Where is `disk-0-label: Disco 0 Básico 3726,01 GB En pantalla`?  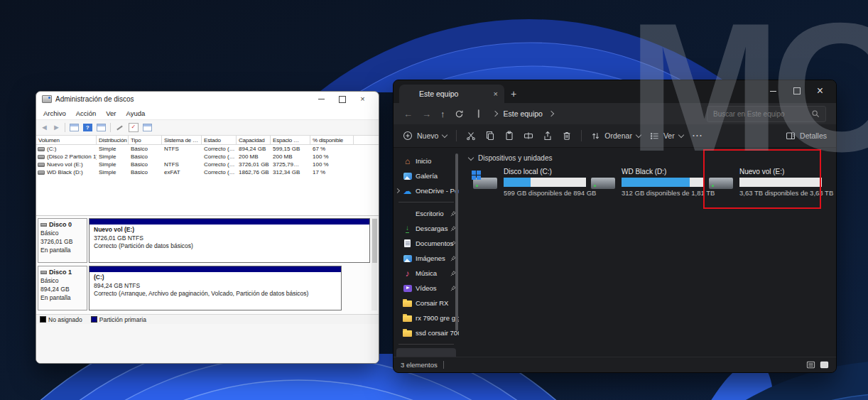 disk-0-label: Disco 0 Básico 3726,01 GB En pantalla is located at coordinates (63, 240).